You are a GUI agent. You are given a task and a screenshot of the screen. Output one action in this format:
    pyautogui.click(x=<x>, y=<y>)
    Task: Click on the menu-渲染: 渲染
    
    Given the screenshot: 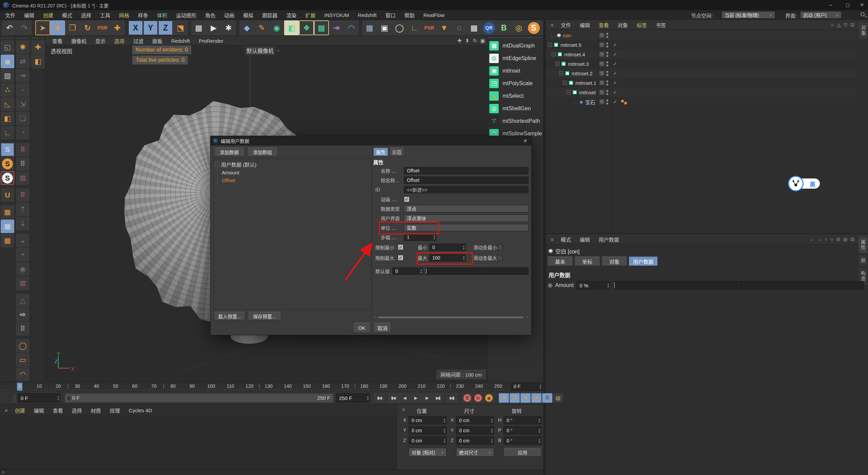 What is the action you would take?
    pyautogui.click(x=291, y=15)
    